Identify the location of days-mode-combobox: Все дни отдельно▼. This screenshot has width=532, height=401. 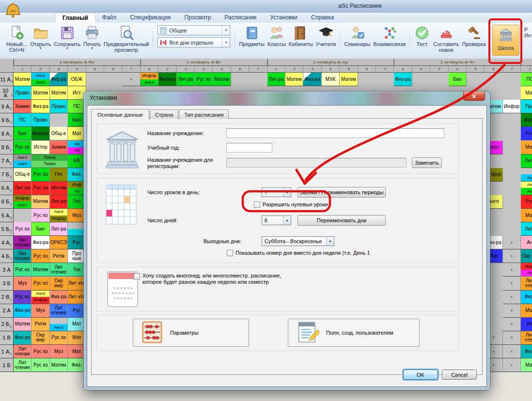
(194, 43).